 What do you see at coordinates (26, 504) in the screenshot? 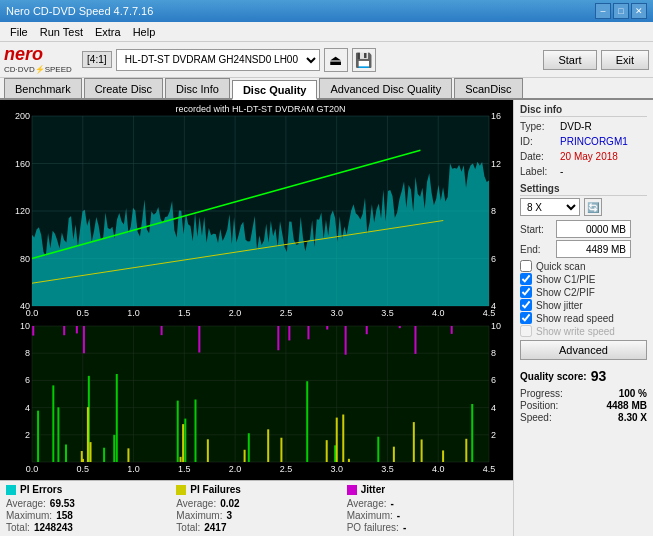
I see `pi-errors-avg-key: Average:` at bounding box center [26, 504].